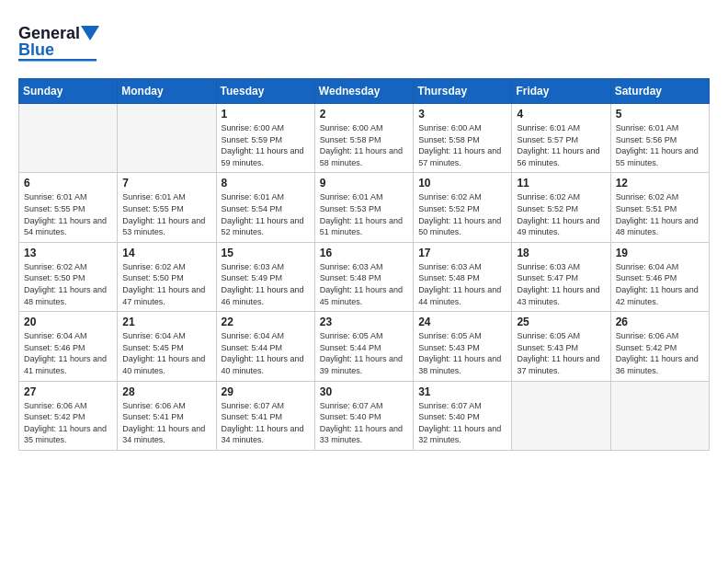 The height and width of the screenshot is (563, 728). I want to click on day-number: 4, so click(561, 114).